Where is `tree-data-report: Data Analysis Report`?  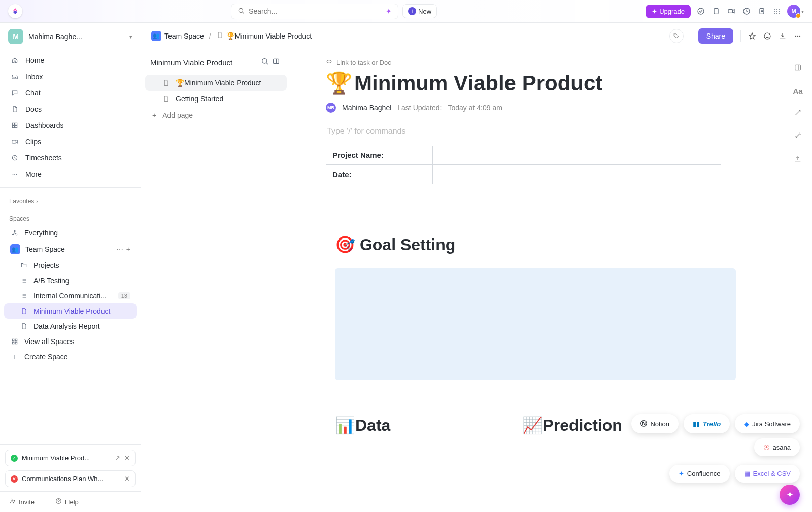
tree-data-report: Data Analysis Report is located at coordinates (70, 326).